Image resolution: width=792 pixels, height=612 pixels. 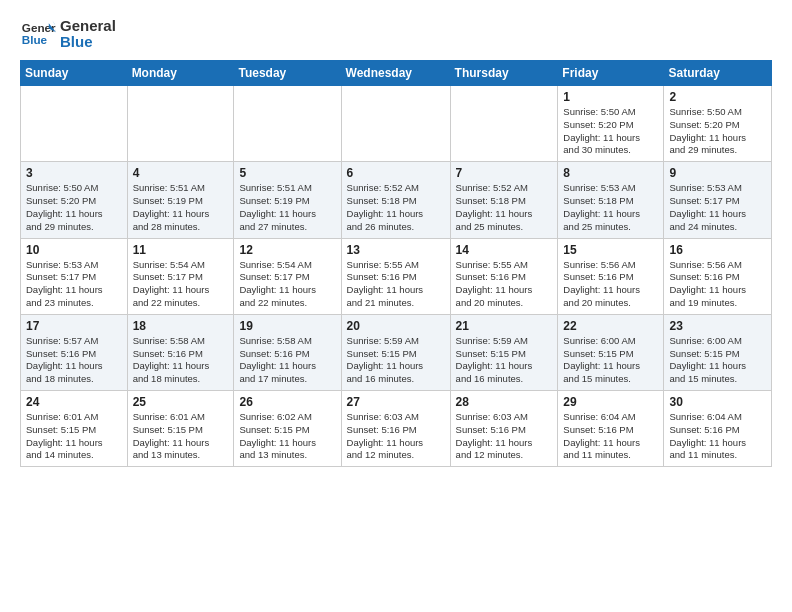 I want to click on calendar-week-0: 1Sunrise: 5:50 AMSunset: 5:20 PMDaylight…, so click(x=396, y=124).